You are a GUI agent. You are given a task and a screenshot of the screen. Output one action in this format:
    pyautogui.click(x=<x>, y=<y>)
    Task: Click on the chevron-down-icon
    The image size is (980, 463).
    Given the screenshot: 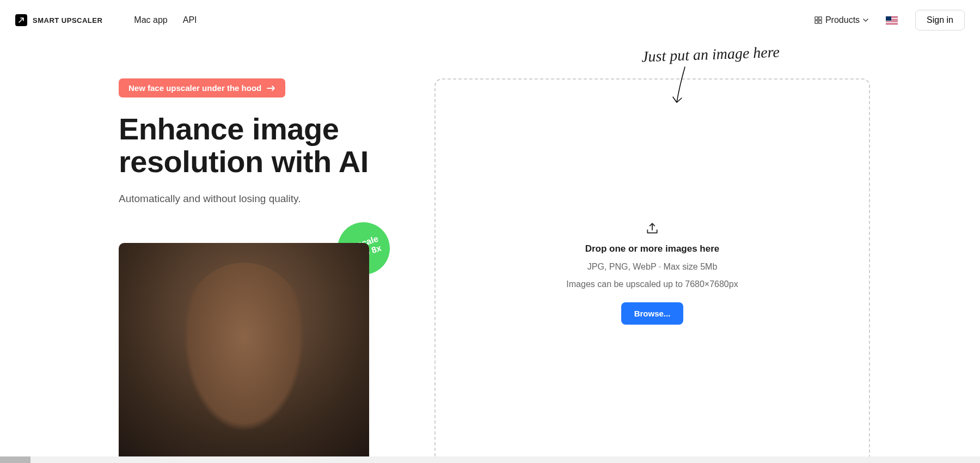 What is the action you would take?
    pyautogui.click(x=866, y=20)
    